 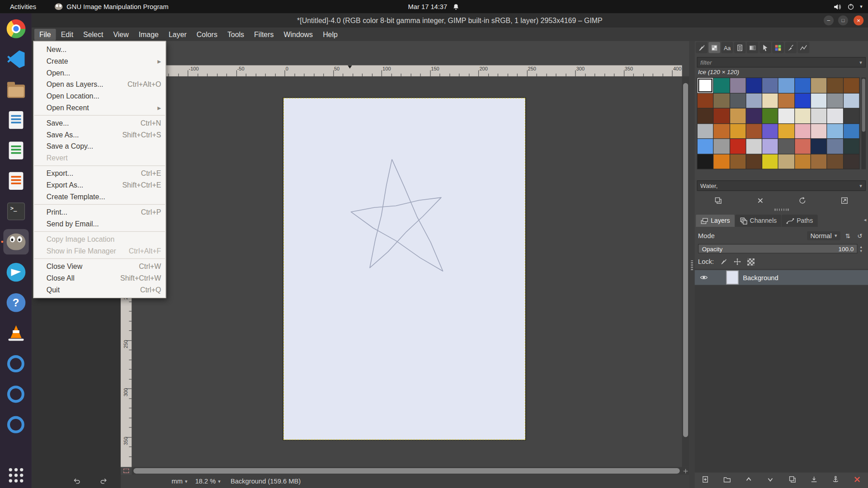 What do you see at coordinates (67, 34) in the screenshot?
I see `menu-edit: Edit` at bounding box center [67, 34].